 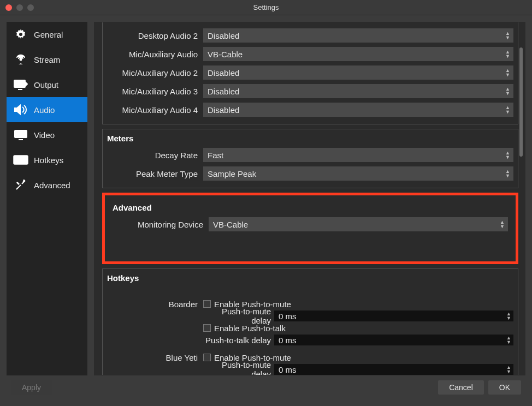 What do you see at coordinates (155, 36) in the screenshot?
I see `field-label: Desktop Audio 2` at bounding box center [155, 36].